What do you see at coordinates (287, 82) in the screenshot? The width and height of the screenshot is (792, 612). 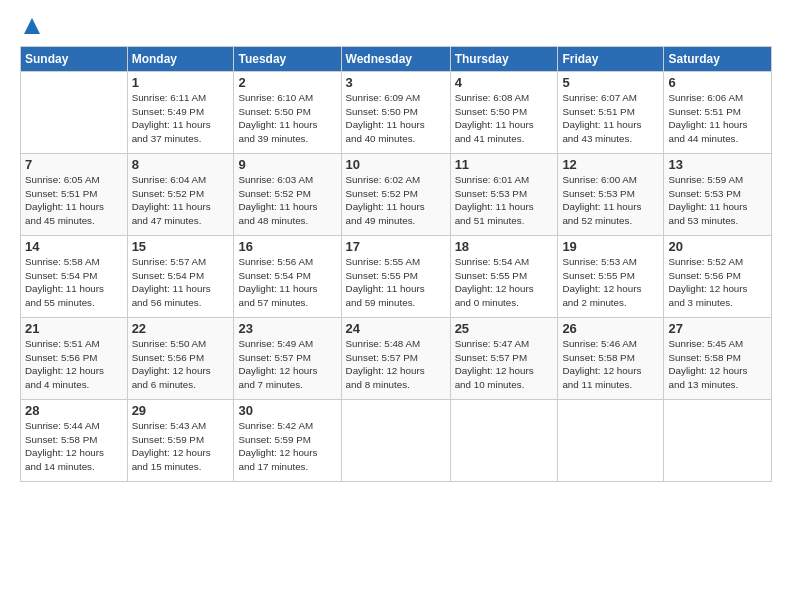 I see `day-number: 2` at bounding box center [287, 82].